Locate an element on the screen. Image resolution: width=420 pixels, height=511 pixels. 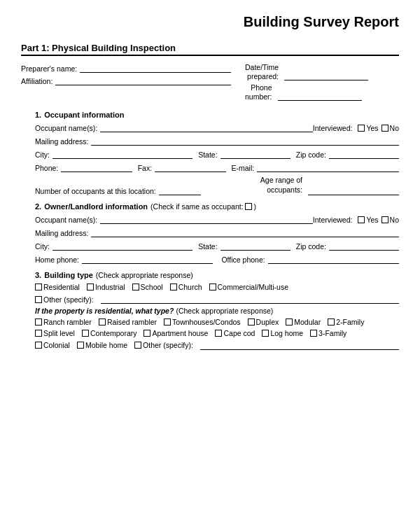
building-section: 3. Building type (Check appropriate resp… is located at coordinates (210, 311).